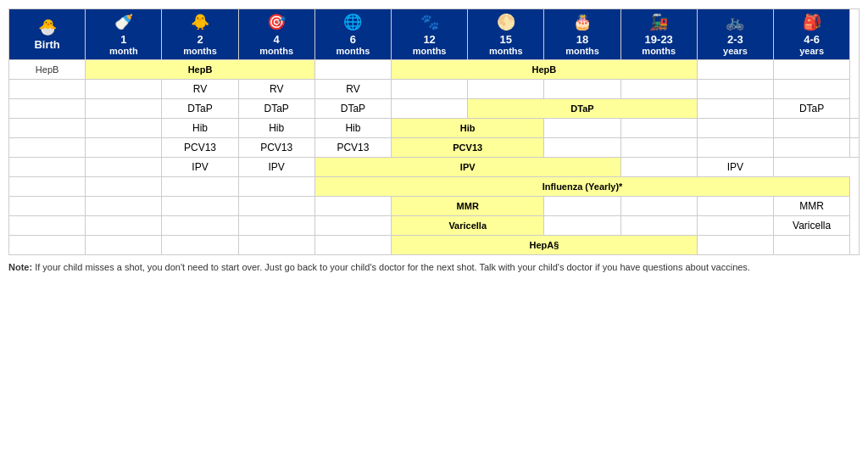 The width and height of the screenshot is (868, 474). Describe the element at coordinates (47, 35) in the screenshot. I see `header-cell-birth: 🐣 Birth` at that location.